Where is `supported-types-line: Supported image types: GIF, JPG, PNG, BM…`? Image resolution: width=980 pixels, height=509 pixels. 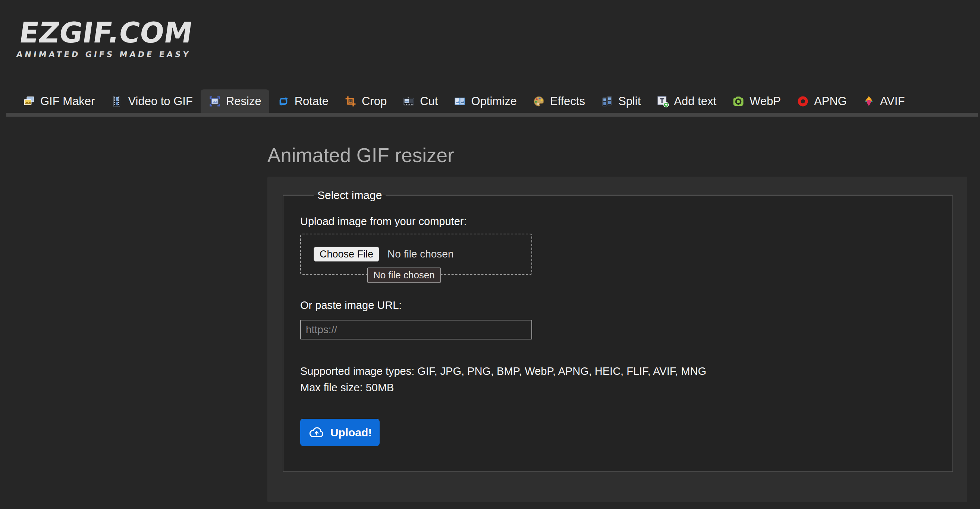
supported-types-line: Supported image types: GIF, JPG, PNG, BM… is located at coordinates (618, 371).